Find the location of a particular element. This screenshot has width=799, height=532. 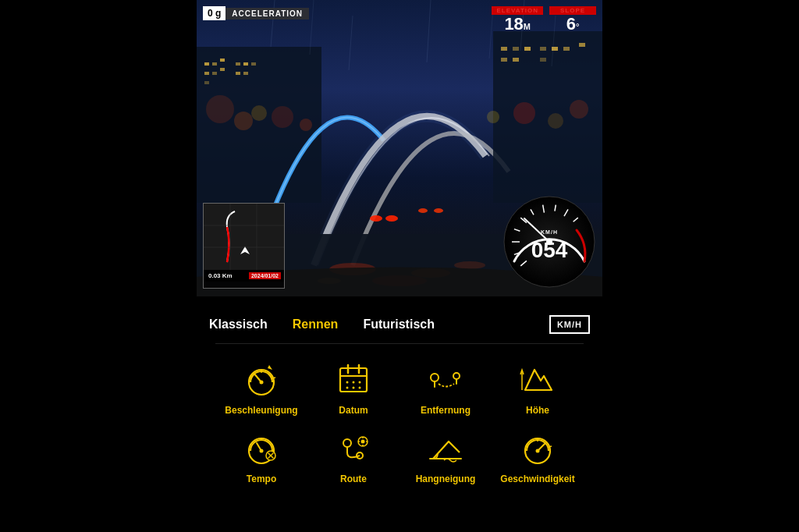

mini-map-footer: 0.03 Km 2024/01/02 is located at coordinates (243, 276).